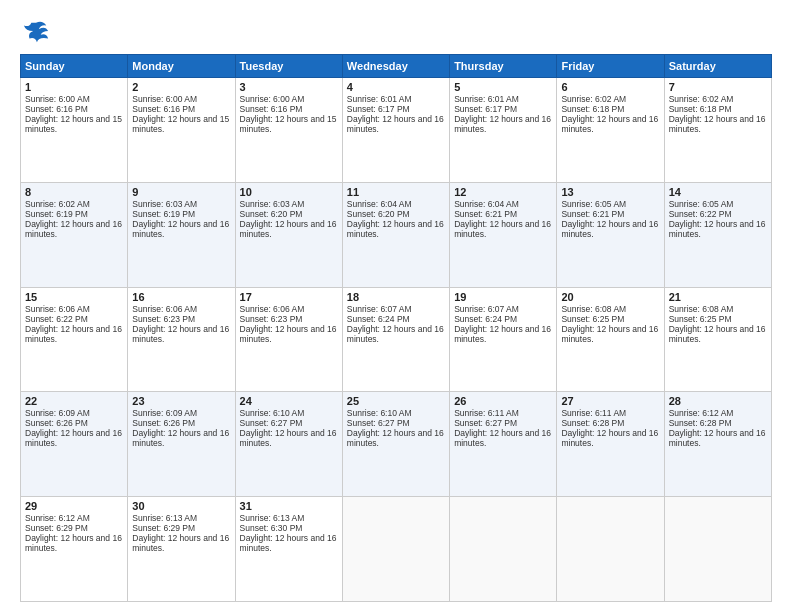 The width and height of the screenshot is (792, 612). What do you see at coordinates (503, 192) in the screenshot?
I see `day-number: 12` at bounding box center [503, 192].